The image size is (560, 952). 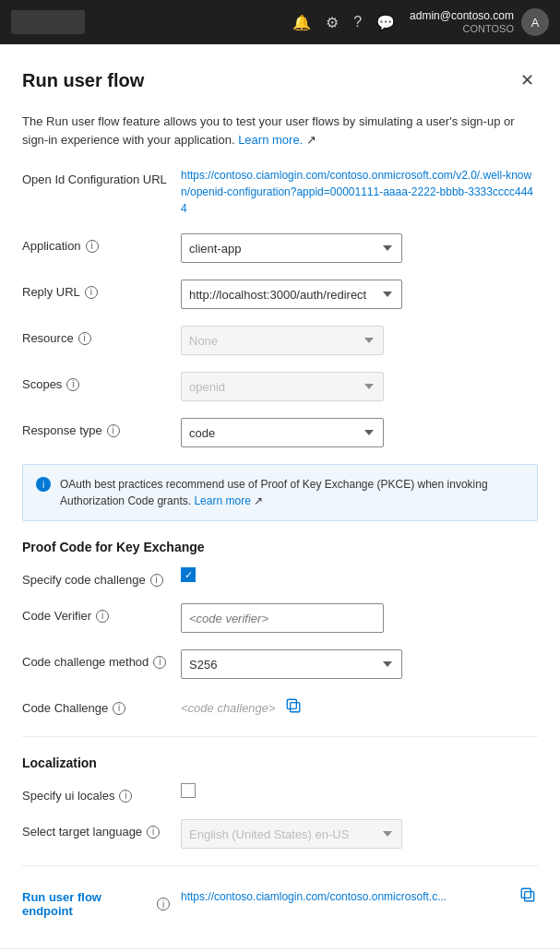 I want to click on application-label: Application i, so click(x=96, y=244).